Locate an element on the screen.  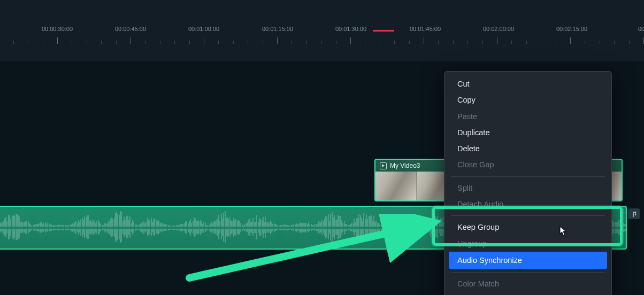
music-icon is located at coordinates (634, 214).